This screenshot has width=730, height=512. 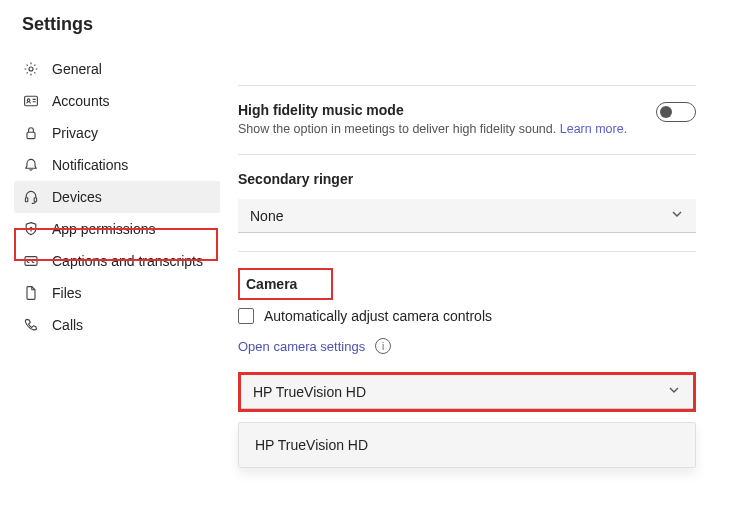 What do you see at coordinates (117, 229) in the screenshot?
I see `sidebar-item-app-permissions: App permissions` at bounding box center [117, 229].